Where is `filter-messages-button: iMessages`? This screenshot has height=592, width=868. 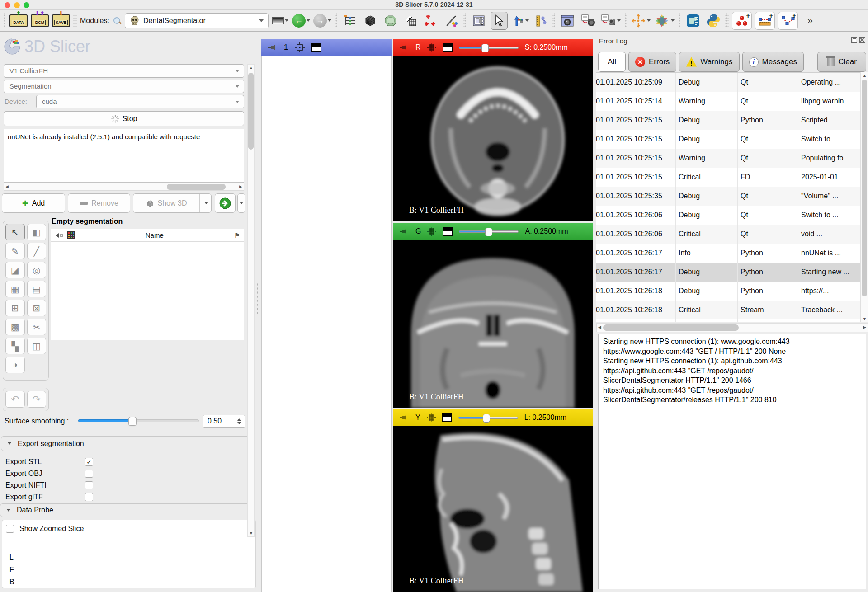 filter-messages-button: iMessages is located at coordinates (773, 62).